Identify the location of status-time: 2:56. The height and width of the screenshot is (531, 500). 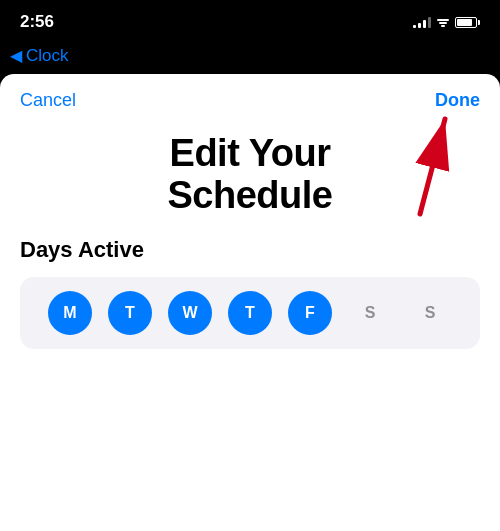
(37, 22).